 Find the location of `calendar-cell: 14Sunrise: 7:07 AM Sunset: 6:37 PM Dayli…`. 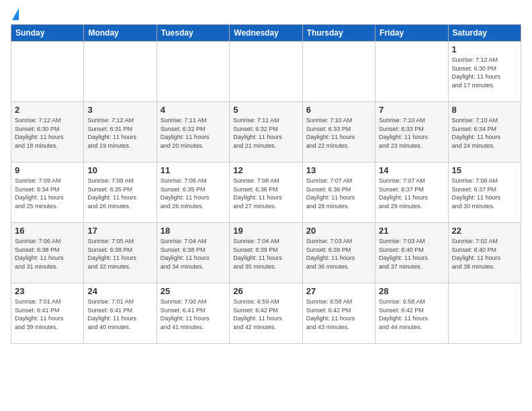

calendar-cell: 14Sunrise: 7:07 AM Sunset: 6:37 PM Dayli… is located at coordinates (412, 193).